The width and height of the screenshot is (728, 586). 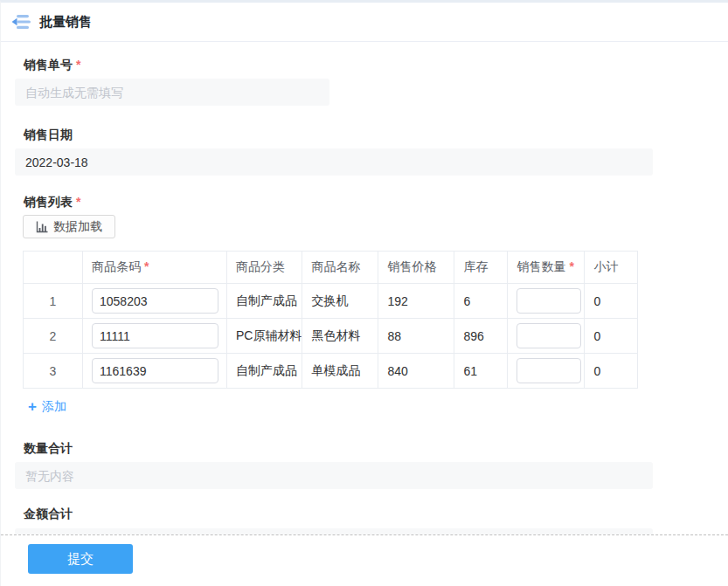 What do you see at coordinates (53, 371) in the screenshot?
I see `row-index: 3` at bounding box center [53, 371].